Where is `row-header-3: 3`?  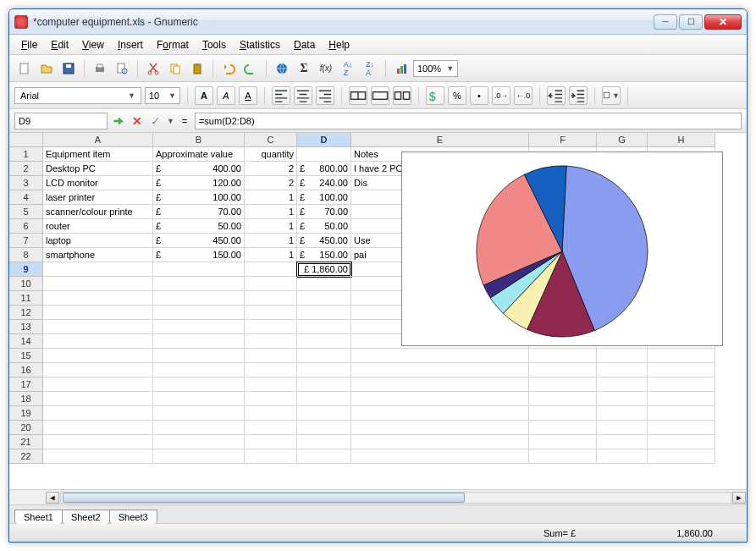 row-header-3: 3 is located at coordinates (26, 183).